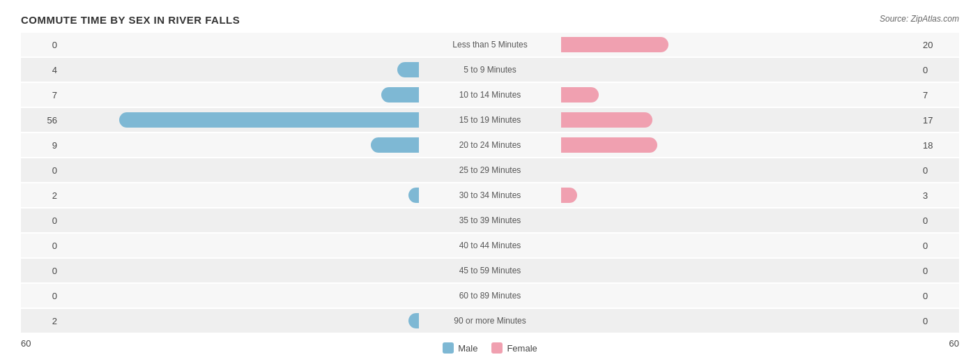 Image resolution: width=980 pixels, height=364 pixels. Describe the element at coordinates (468, 349) in the screenshot. I see `male-label: Male` at that location.